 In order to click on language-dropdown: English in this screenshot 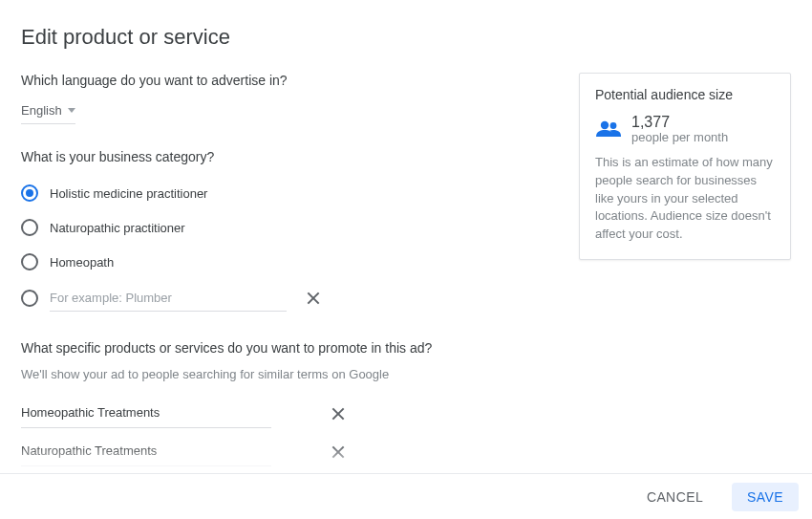, I will do `click(48, 112)`.